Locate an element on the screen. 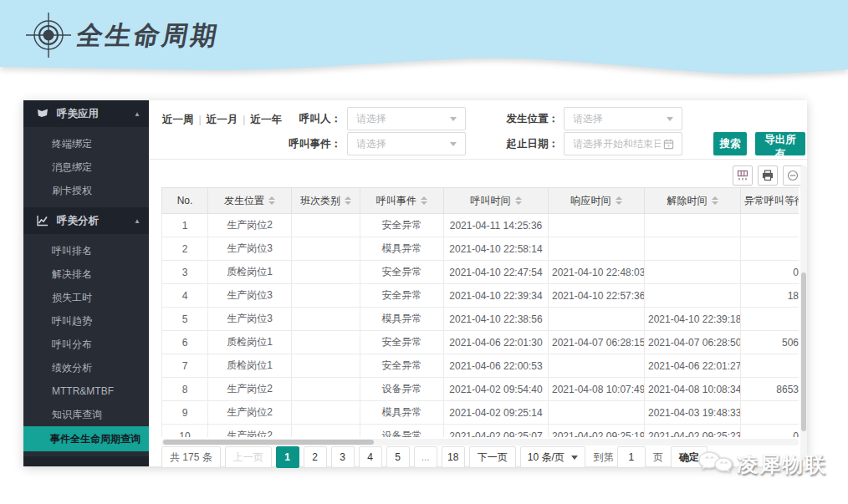  print-icon is located at coordinates (768, 176).